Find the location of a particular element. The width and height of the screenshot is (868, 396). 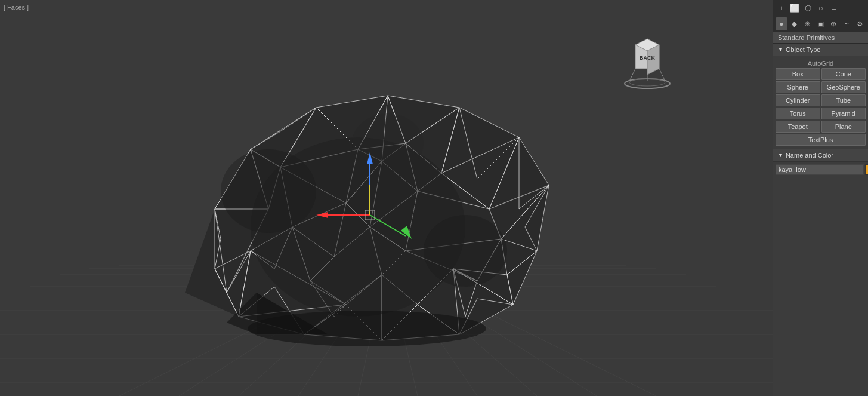

nav-cube: BACK is located at coordinates (647, 60).